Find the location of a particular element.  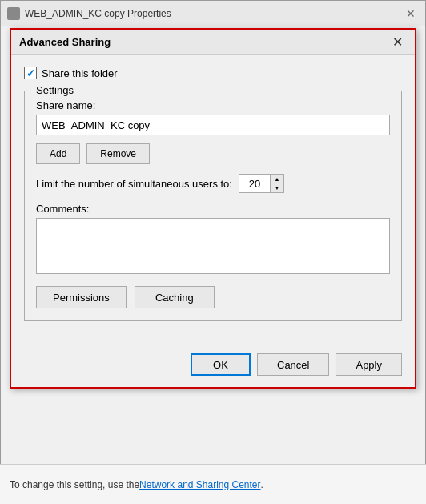

spinner-buttons: ▲ ▼ is located at coordinates (277, 183).